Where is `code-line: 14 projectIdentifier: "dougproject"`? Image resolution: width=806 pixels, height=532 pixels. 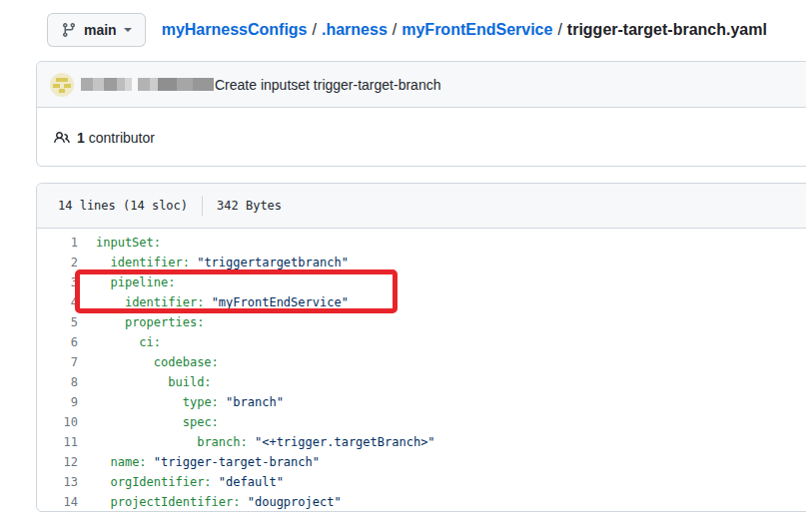 code-line: 14 projectIdentifier: "dougproject" is located at coordinates (421, 502).